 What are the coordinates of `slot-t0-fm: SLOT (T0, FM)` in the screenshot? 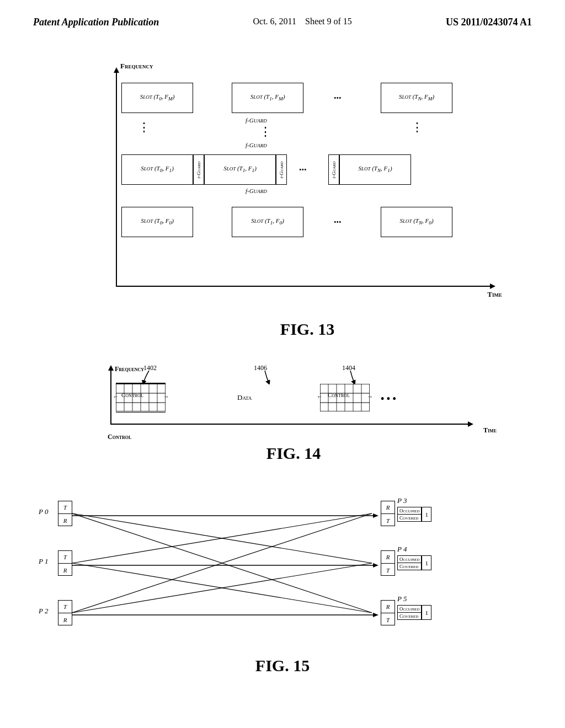 It's located at (157, 98).